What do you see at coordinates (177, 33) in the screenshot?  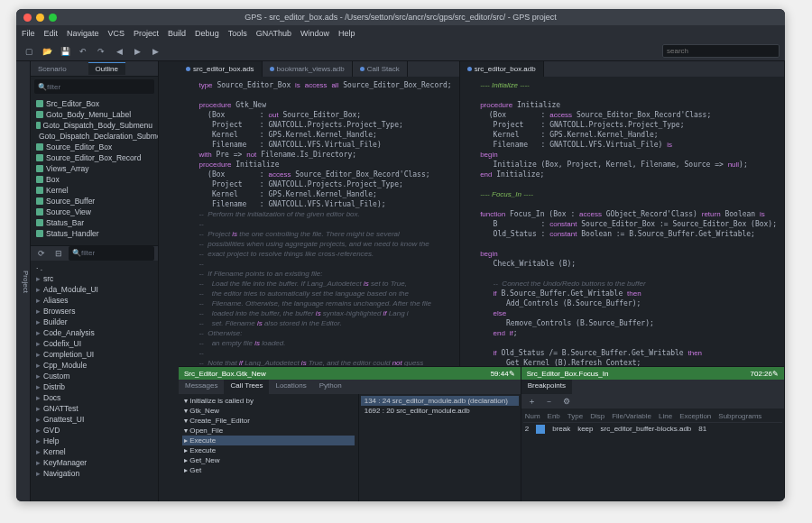 I see `menu-build: Build` at bounding box center [177, 33].